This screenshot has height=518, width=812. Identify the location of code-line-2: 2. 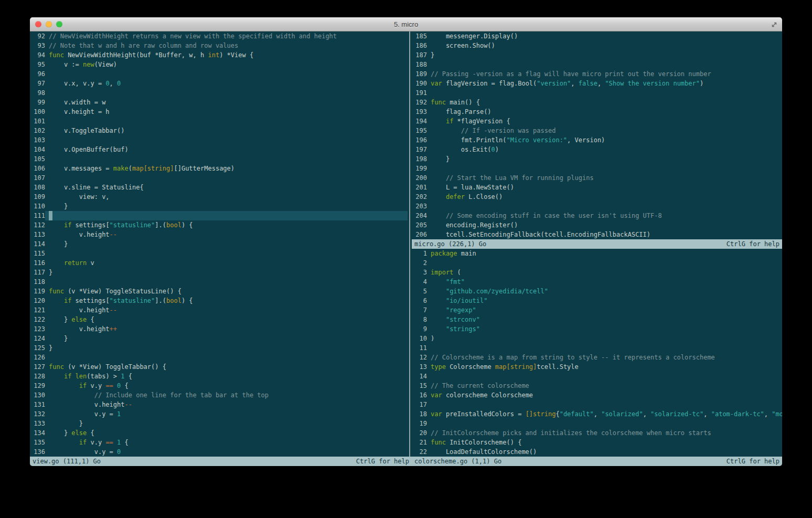
(597, 263).